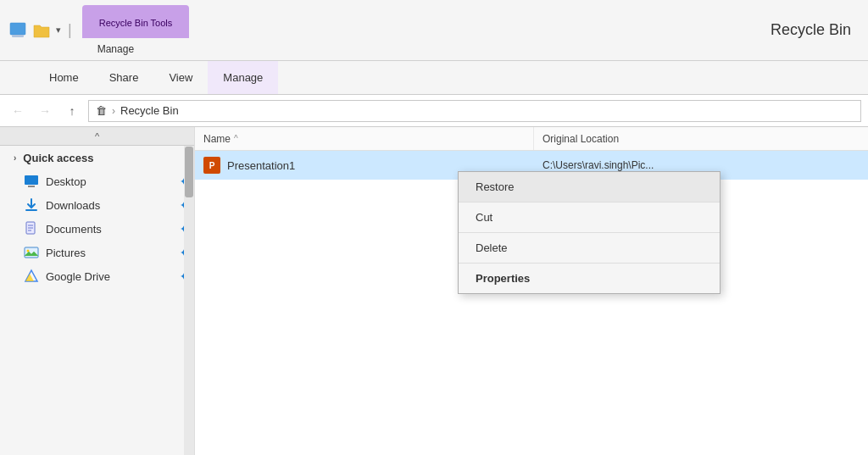  Describe the element at coordinates (434, 111) in the screenshot. I see `address-bar: ← → ↑ 🗑 › Recycle Bin` at that location.